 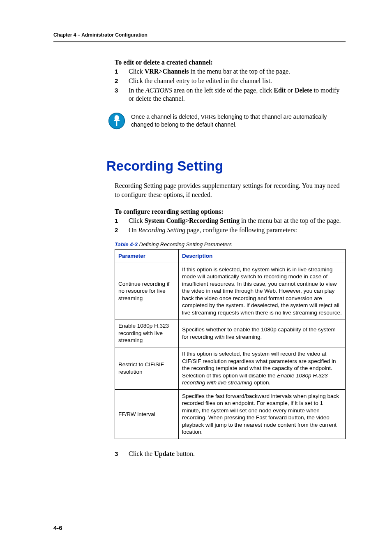 I want to click on bold-text: System Config>Recording Setting, so click(x=192, y=220).